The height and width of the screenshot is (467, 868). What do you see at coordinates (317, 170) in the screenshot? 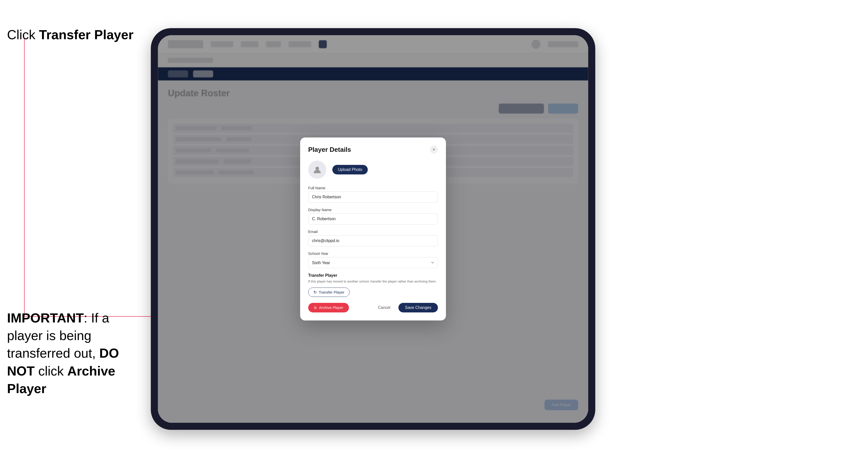
I see `person-icon` at bounding box center [317, 170].